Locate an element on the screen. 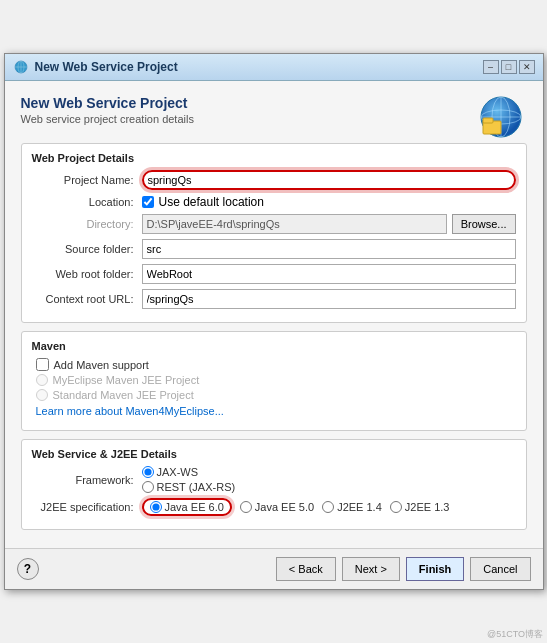 Image resolution: width=547 pixels, height=643 pixels. web-root-folder-input is located at coordinates (329, 274).